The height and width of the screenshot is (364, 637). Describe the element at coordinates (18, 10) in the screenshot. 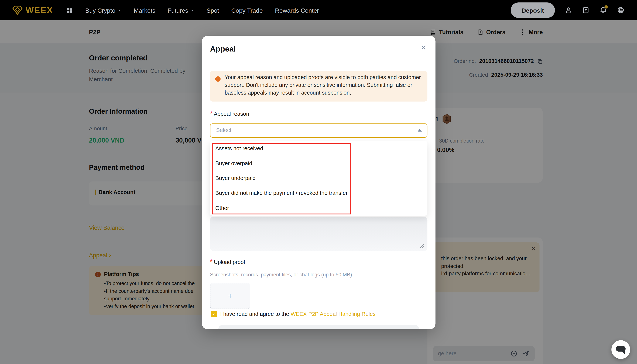

I see `weex-logo-icon` at that location.